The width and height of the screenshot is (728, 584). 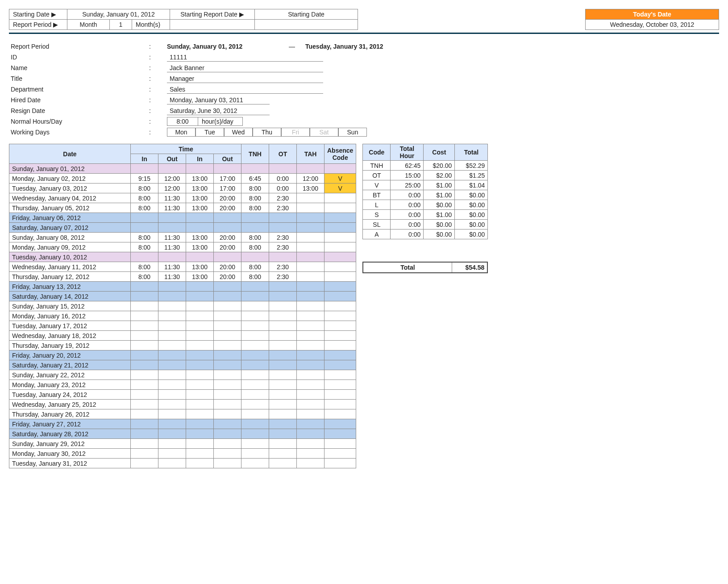 What do you see at coordinates (218, 111) in the screenshot?
I see `resign-value: Saturday, June 30, 2012` at bounding box center [218, 111].